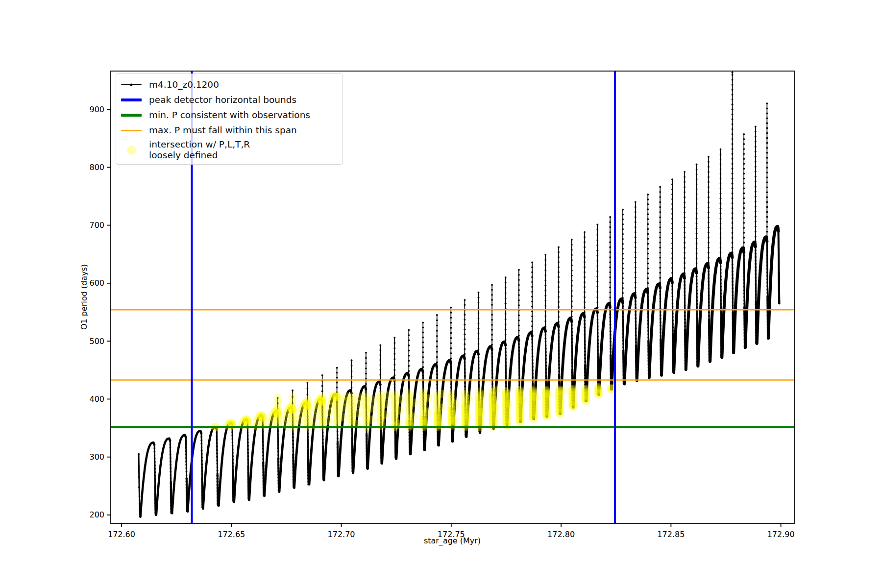  Describe the element at coordinates (229, 119) in the screenshot. I see `legend: m4.10_z0.1200 peak detector horizontal b…` at that location.